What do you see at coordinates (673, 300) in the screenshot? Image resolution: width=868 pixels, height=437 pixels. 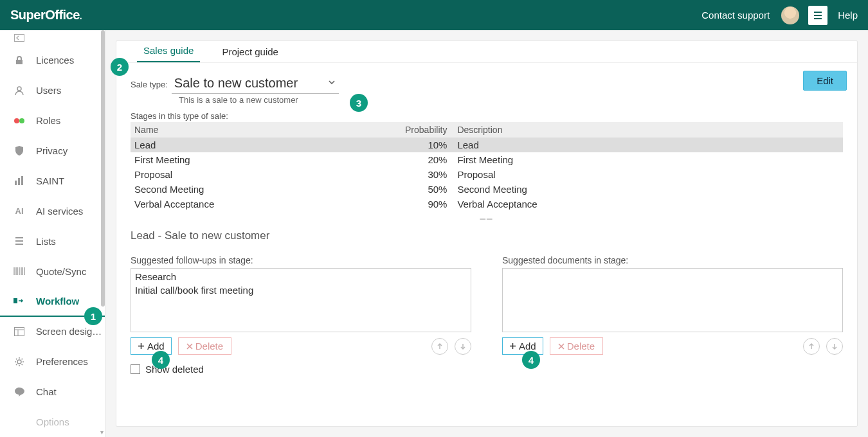 I see `documents-listbox` at bounding box center [673, 300].